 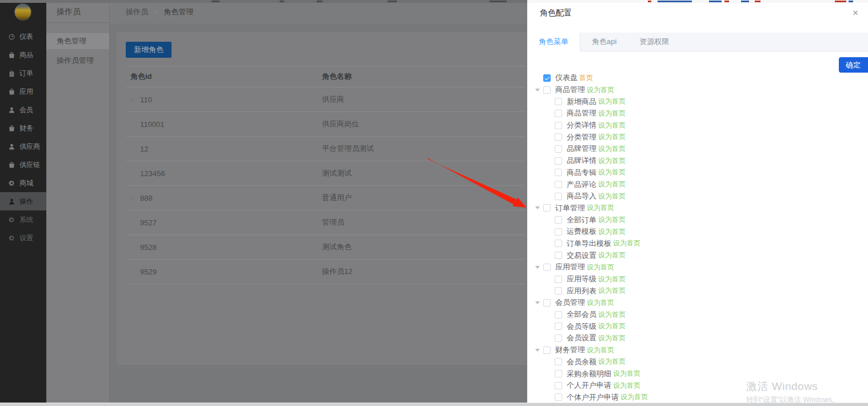 What do you see at coordinates (698, 374) in the screenshot?
I see `tree-node-采购余额明细: 采购余额明细 设为首页` at bounding box center [698, 374].